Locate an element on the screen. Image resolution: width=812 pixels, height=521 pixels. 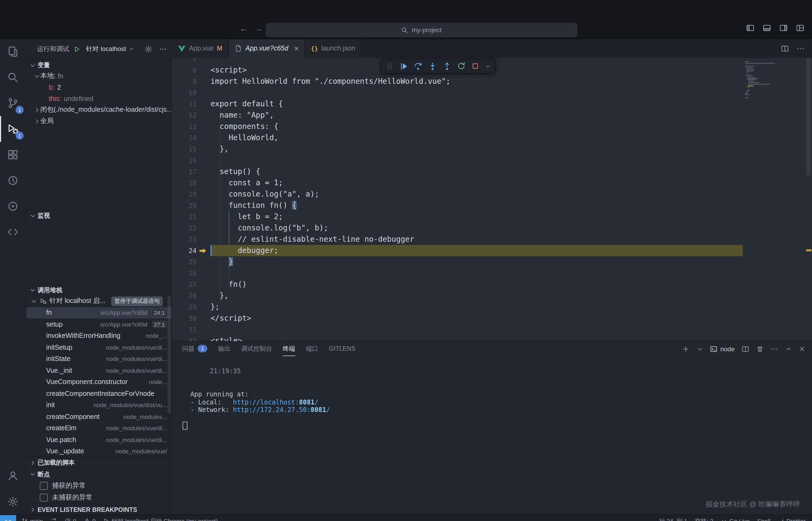
status-item is located at coordinates (53, 519).